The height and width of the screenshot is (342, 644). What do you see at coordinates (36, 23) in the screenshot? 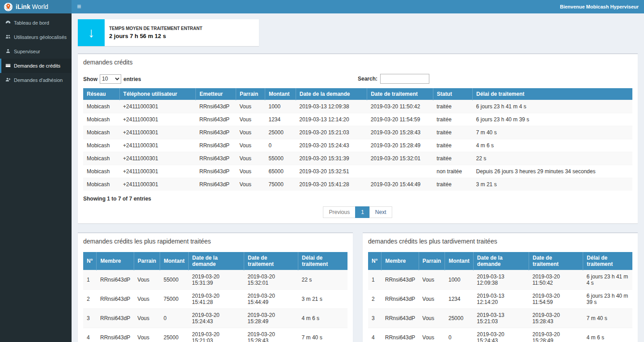
I see `sidebar-item-dashboard: Tableau de bord` at bounding box center [36, 23].